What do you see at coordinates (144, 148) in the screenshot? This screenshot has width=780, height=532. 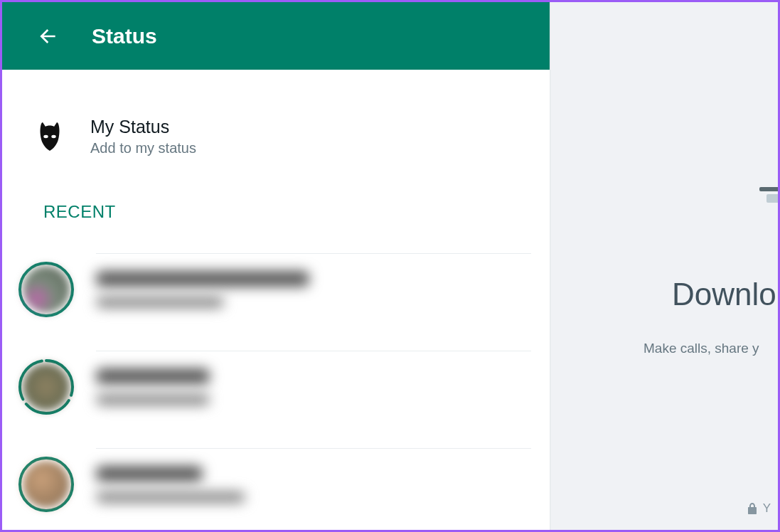 I see `my-status-subtitle: Add to my status` at bounding box center [144, 148].